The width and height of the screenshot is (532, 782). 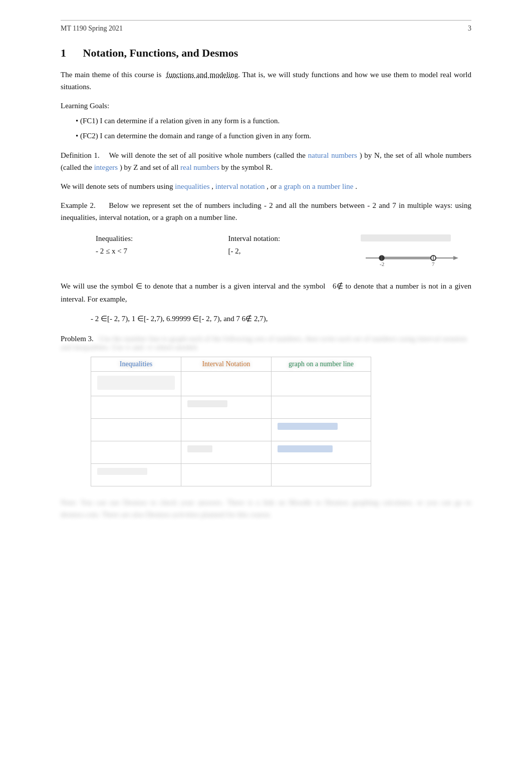 I want to click on integers-link: integers, so click(x=106, y=167).